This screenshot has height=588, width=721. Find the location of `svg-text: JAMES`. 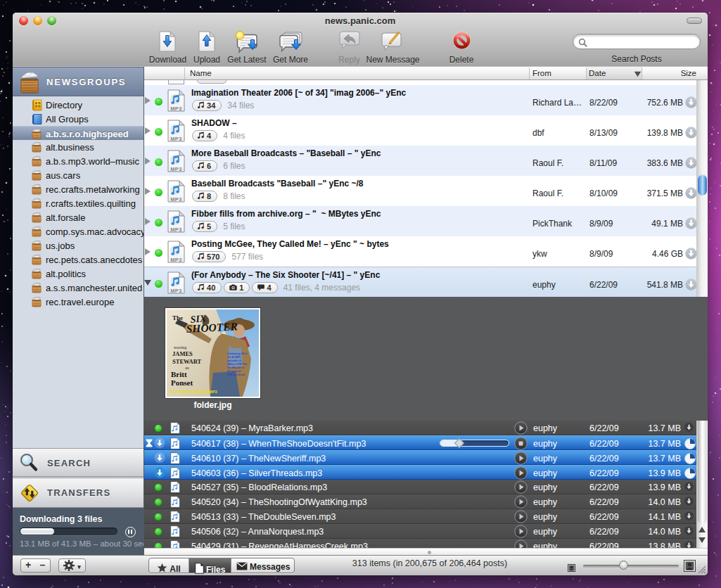

svg-text: JAMES is located at coordinates (183, 354).